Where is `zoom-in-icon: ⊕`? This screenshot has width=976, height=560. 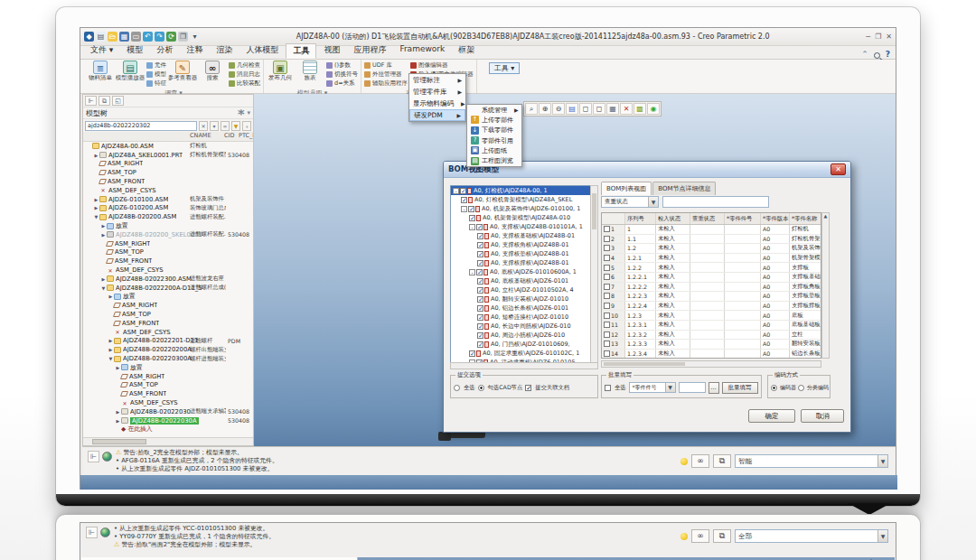 zoom-in-icon: ⊕ is located at coordinates (545, 108).